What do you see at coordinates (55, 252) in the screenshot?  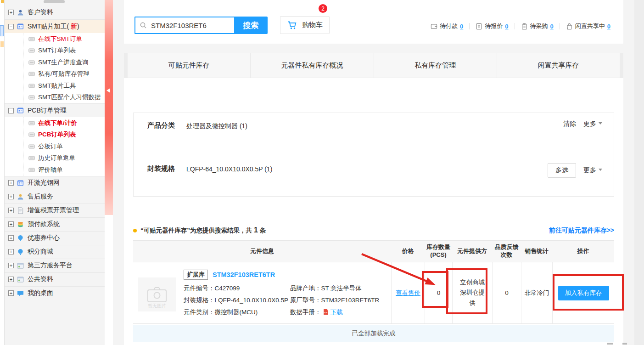 I see `sidebar-item: +积分商城` at bounding box center [55, 252].